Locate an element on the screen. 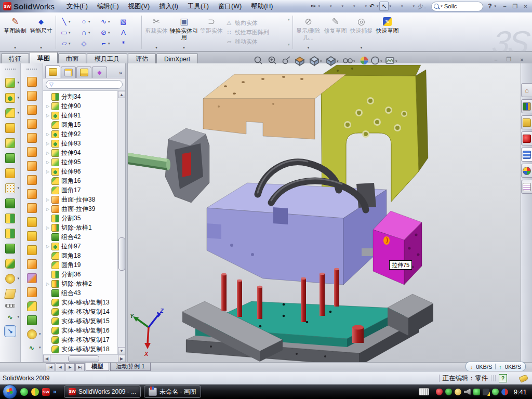  curve-icon: ∿ is located at coordinates (10, 317).